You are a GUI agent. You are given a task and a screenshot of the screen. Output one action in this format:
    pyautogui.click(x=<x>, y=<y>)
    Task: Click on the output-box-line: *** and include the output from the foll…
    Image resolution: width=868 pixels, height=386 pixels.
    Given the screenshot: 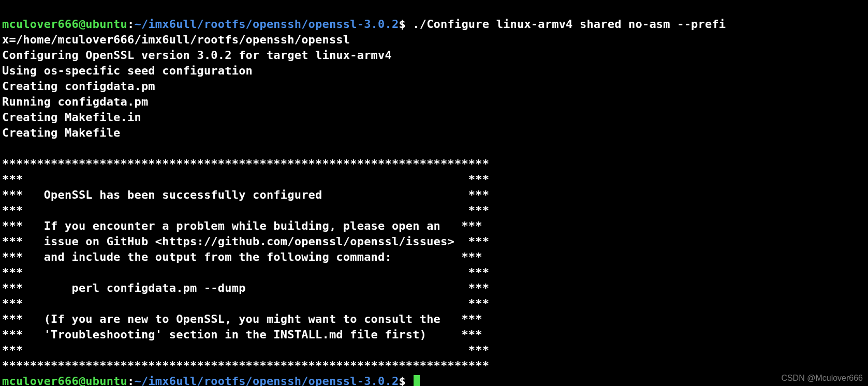 What is the action you would take?
    pyautogui.click(x=242, y=257)
    